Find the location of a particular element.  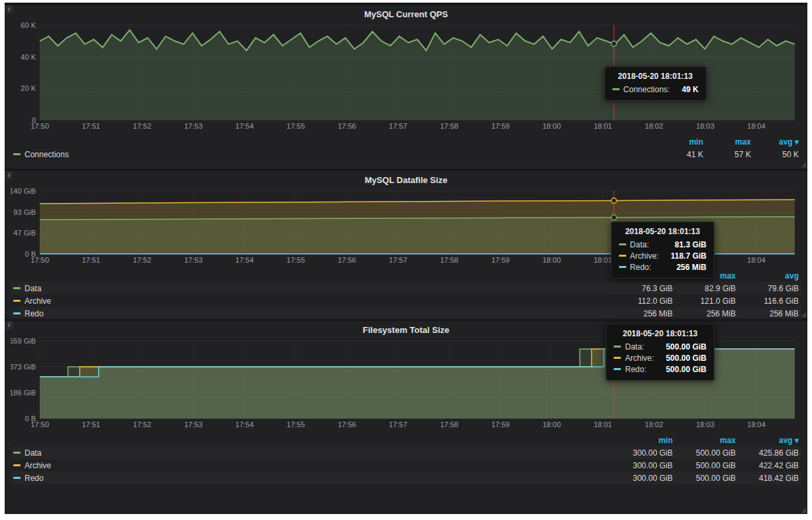

y-tick-label: 0 is located at coordinates (34, 120).